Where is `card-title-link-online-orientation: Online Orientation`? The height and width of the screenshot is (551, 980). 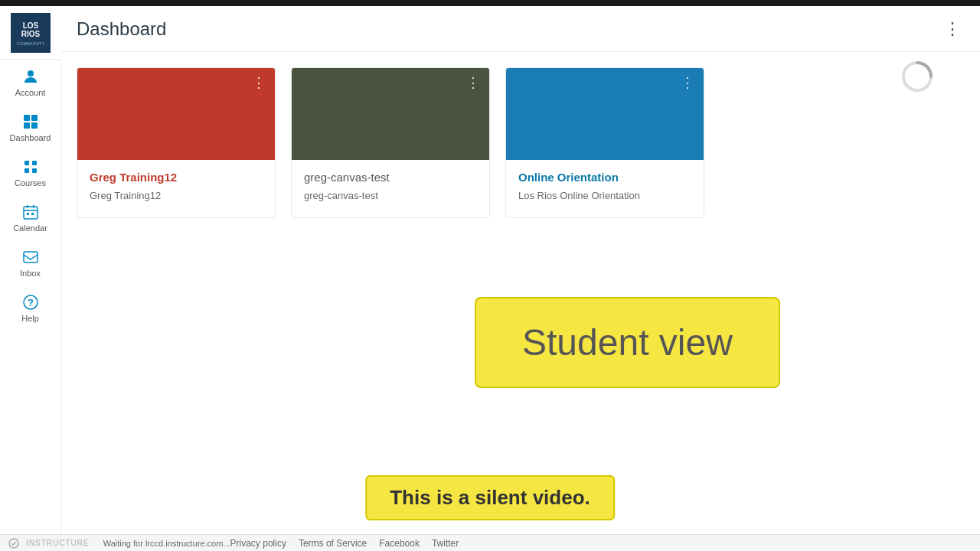 card-title-link-online-orientation: Online Orientation is located at coordinates (605, 178).